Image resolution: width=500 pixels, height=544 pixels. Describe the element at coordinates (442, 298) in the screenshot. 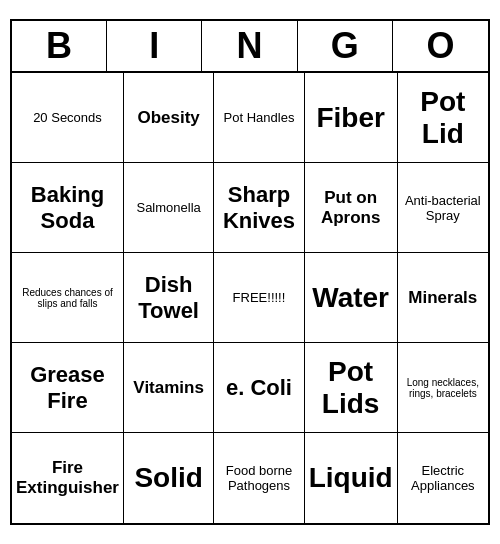

I see `cell-text: Minerals` at that location.